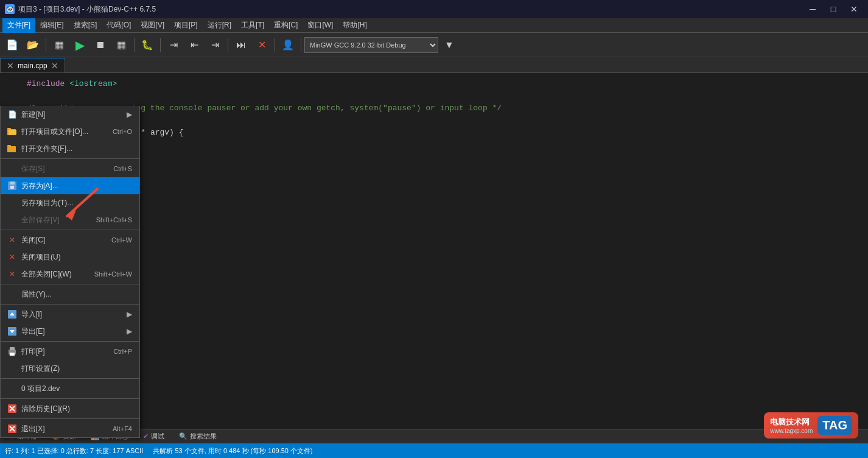 This screenshot has width=868, height=458. I want to click on menu-project: 项目[P], so click(186, 26).